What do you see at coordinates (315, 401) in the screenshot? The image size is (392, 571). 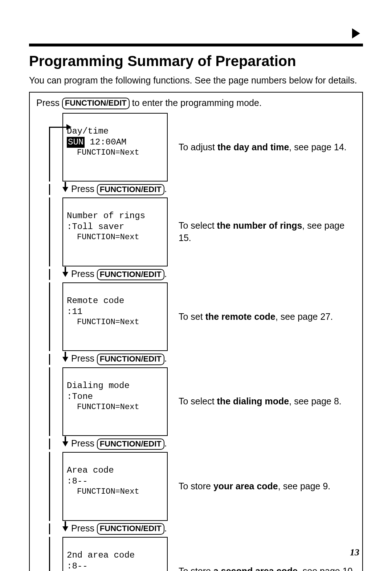 I see `text: , see page 8.` at bounding box center [315, 401].